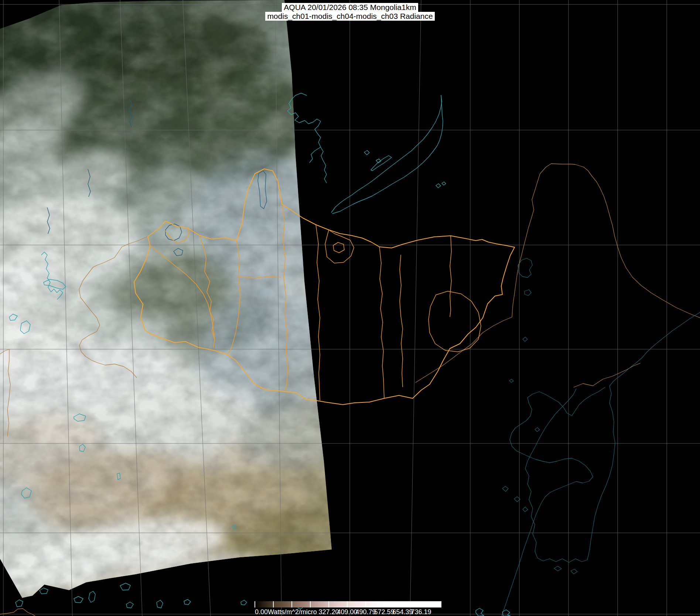 Image resolution: width=700 pixels, height=616 pixels. Describe the element at coordinates (366, 612) in the screenshot. I see `colorbar-tick-label: 490.79` at that location.